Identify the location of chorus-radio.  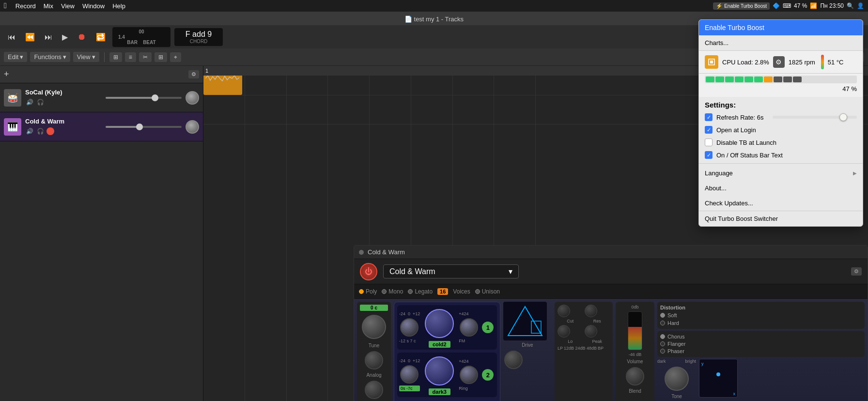
(663, 337).